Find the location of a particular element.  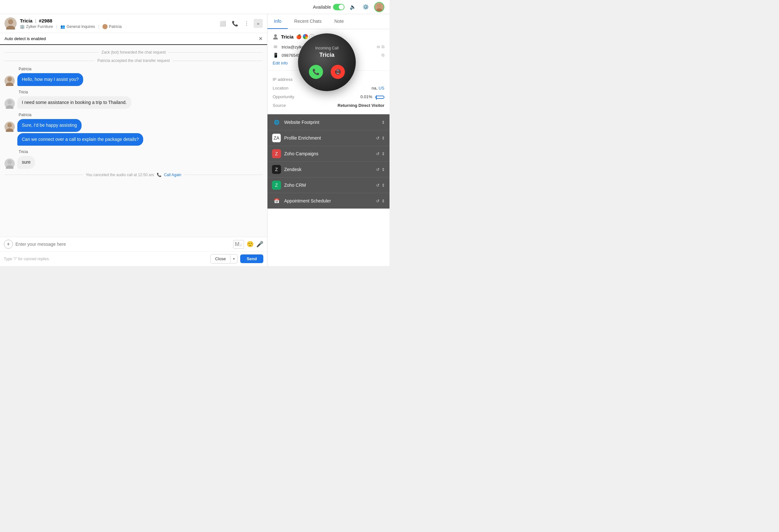

section-panel-label-zoho-crm: Zoho CRM is located at coordinates (295, 185).